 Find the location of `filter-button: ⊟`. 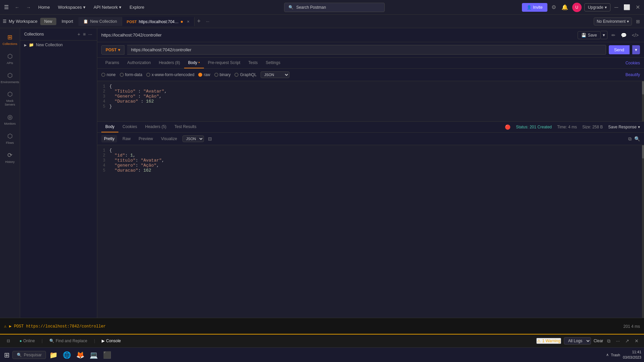

filter-button: ⊟ is located at coordinates (210, 139).